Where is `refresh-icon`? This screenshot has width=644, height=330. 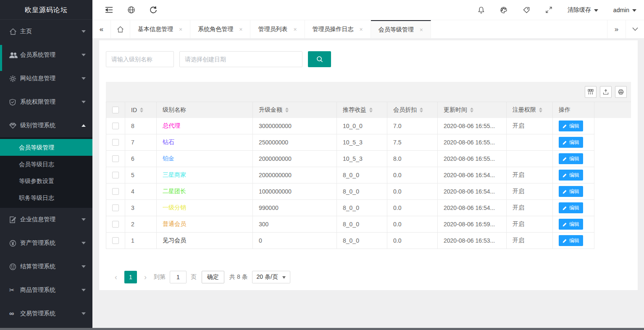
refresh-icon is located at coordinates (153, 10).